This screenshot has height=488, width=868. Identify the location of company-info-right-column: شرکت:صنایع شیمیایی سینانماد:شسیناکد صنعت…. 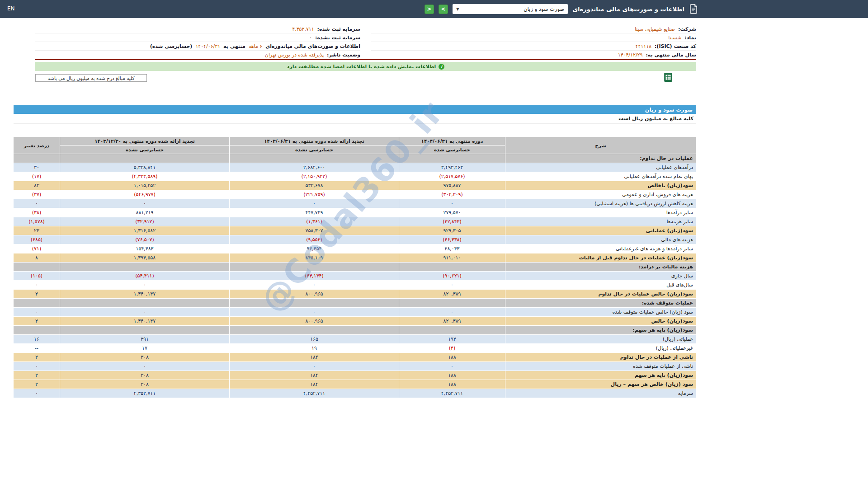
(533, 42).